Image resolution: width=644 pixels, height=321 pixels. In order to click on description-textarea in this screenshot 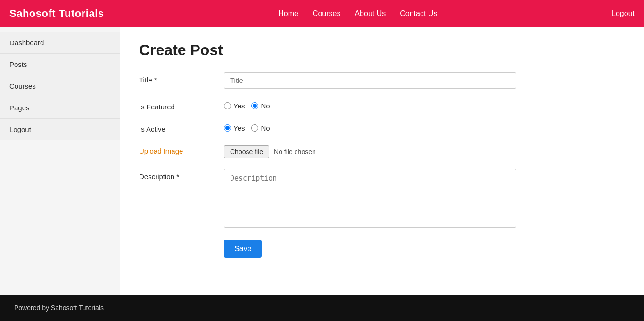, I will do `click(370, 198)`.